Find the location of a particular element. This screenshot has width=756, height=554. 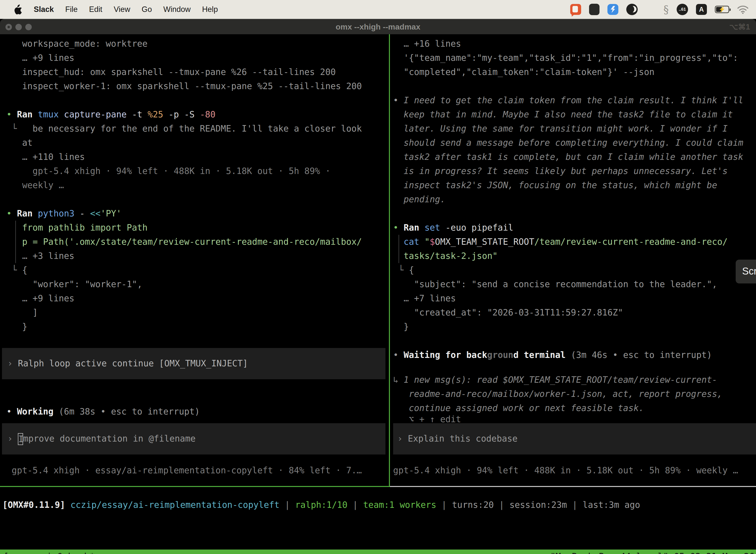

terminal-line: readme-and-reco/mailbox/worker-1.json, a… is located at coordinates (574, 394).